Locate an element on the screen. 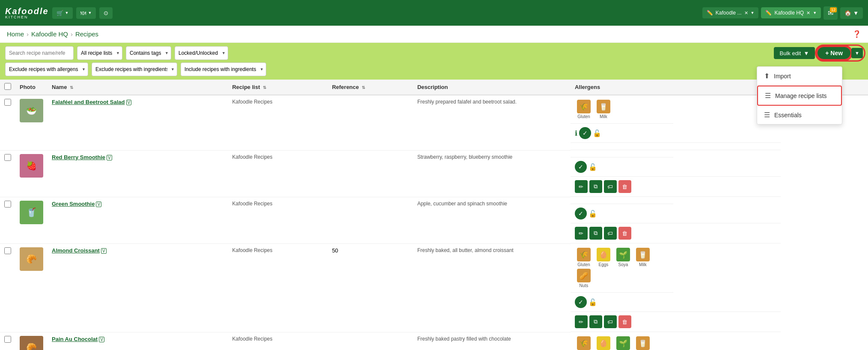 The width and height of the screenshot is (868, 350). search-input is located at coordinates (39, 53).